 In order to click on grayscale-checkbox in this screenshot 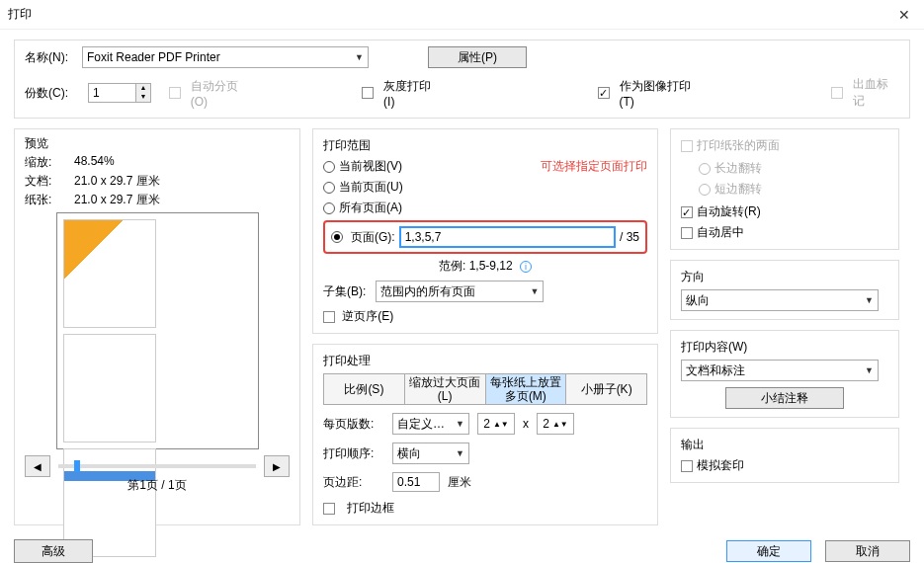, I will do `click(368, 93)`.